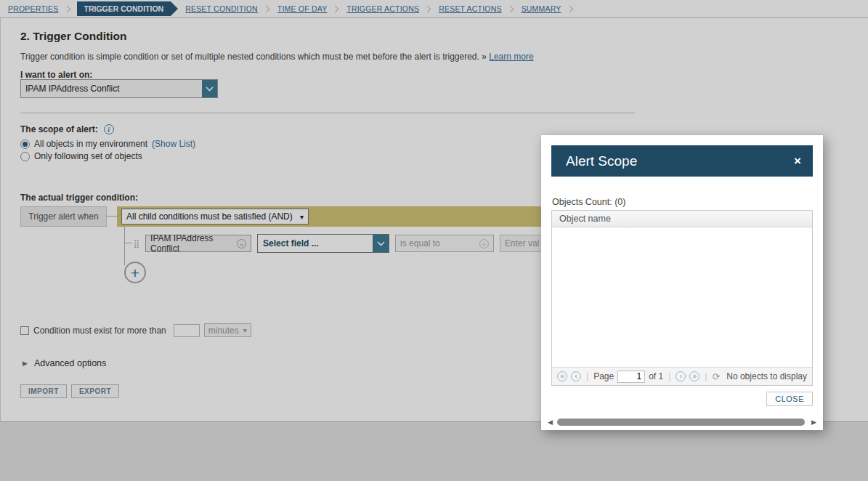  I want to click on prev-page-icon: ‹, so click(576, 376).